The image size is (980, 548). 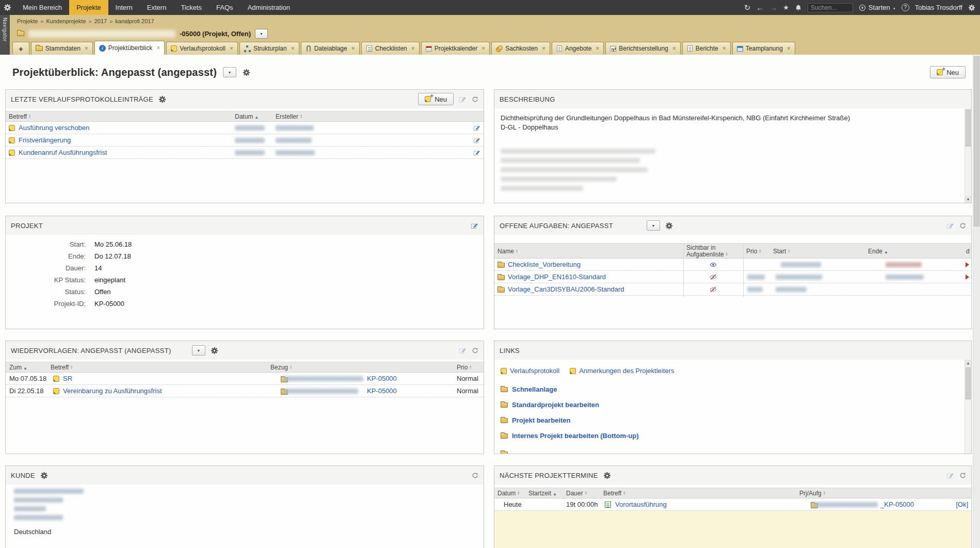 I want to click on tab-add: +, so click(x=21, y=49).